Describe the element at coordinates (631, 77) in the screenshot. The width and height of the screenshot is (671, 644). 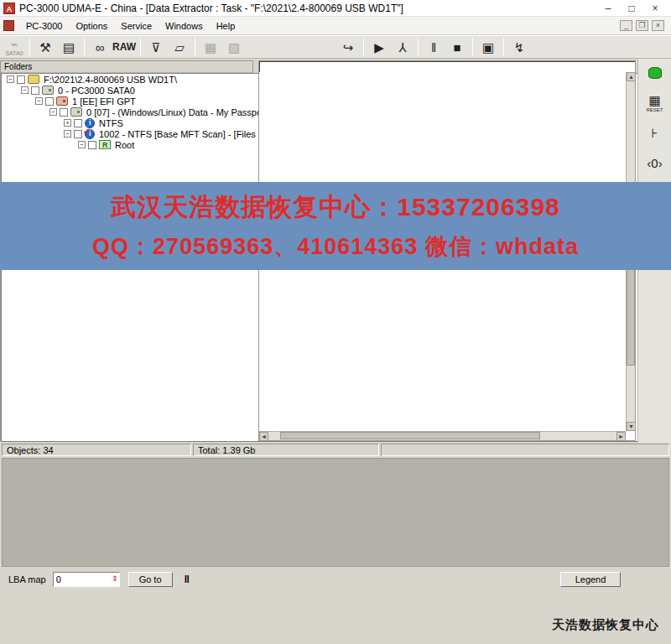
I see `scroll-up-icon: ▲` at that location.